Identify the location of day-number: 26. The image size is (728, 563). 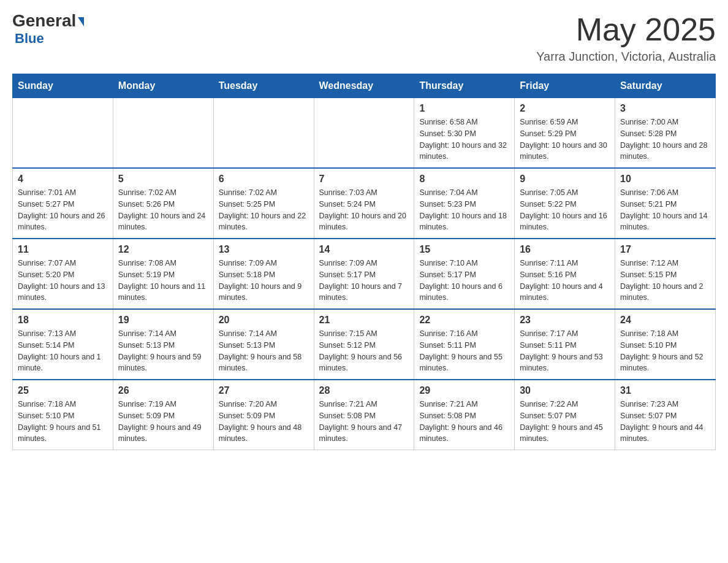
(163, 391).